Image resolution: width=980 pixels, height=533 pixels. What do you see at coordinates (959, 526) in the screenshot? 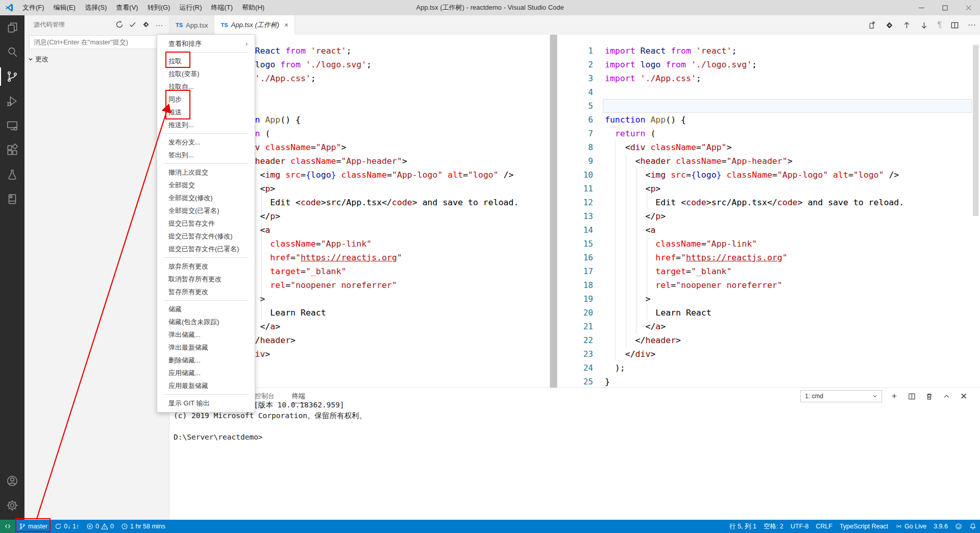
I see `feedback-smiley-icon` at bounding box center [959, 526].